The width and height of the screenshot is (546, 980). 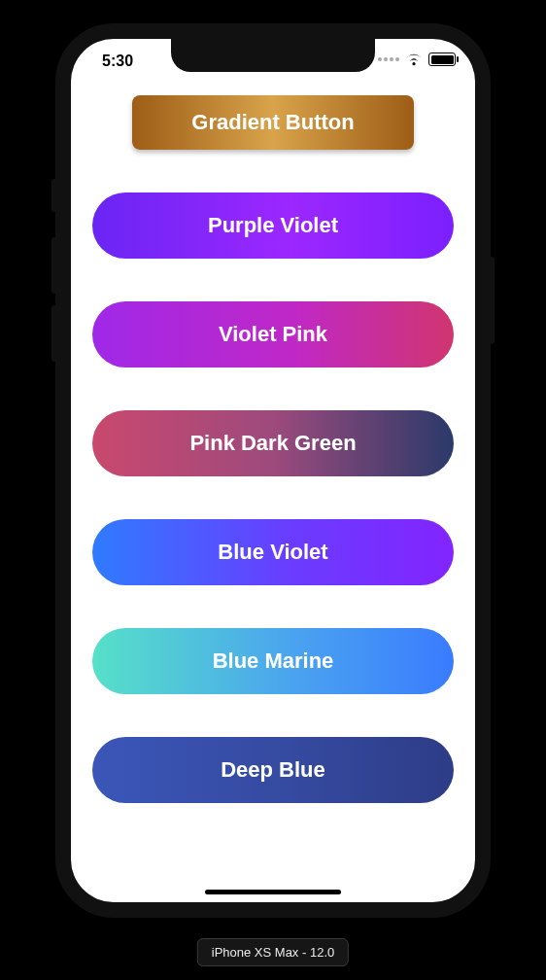 What do you see at coordinates (442, 59) in the screenshot?
I see `battery-icon` at bounding box center [442, 59].